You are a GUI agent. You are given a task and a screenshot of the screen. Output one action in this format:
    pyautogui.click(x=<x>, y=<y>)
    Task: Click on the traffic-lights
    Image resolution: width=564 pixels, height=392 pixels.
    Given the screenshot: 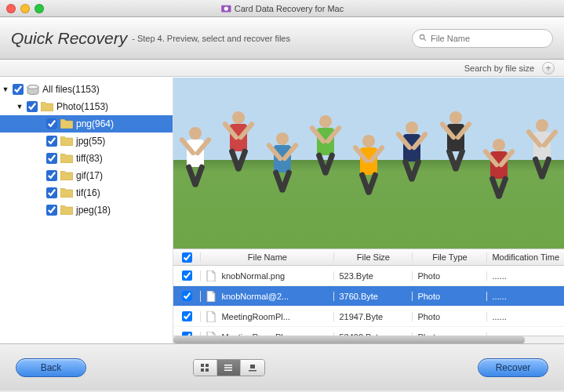 What is the action you would take?
    pyautogui.click(x=25, y=9)
    